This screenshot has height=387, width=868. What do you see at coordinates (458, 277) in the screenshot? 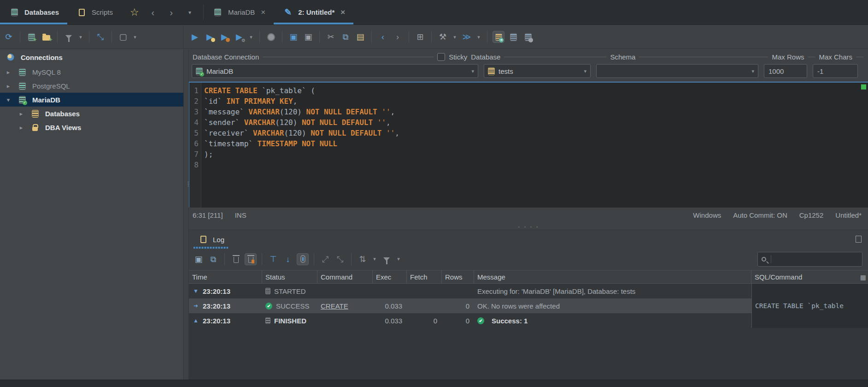
I see `column-header-rows: Rows` at bounding box center [458, 277].